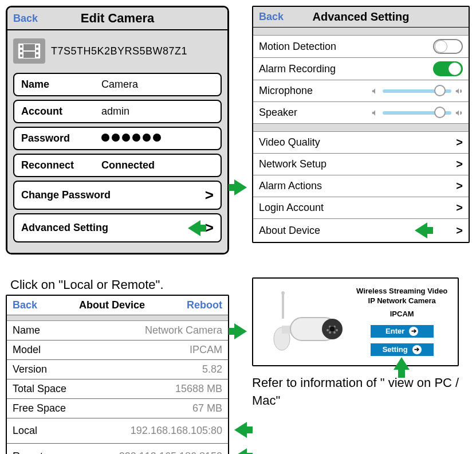  Describe the element at coordinates (361, 17) in the screenshot. I see `page-title: Advanced Setting` at that location.